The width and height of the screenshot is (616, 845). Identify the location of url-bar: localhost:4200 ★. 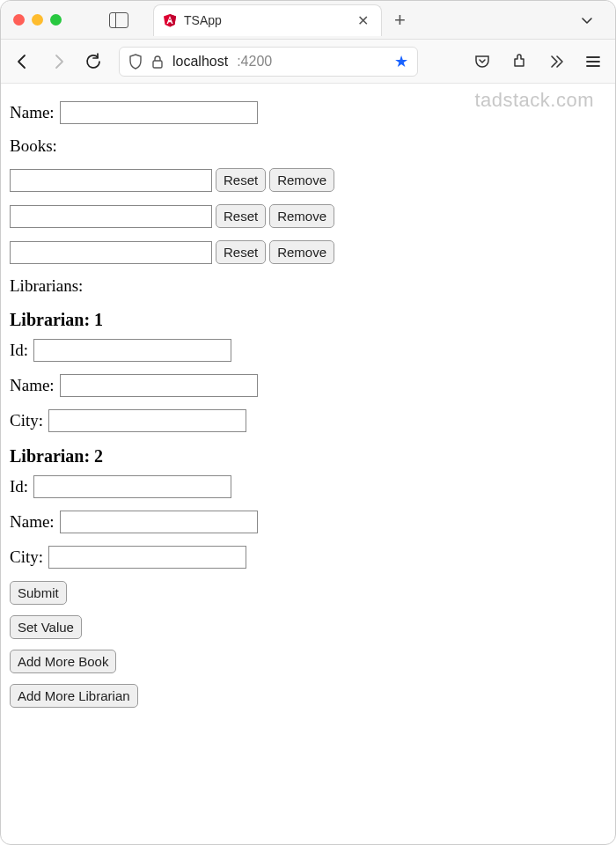
(268, 62).